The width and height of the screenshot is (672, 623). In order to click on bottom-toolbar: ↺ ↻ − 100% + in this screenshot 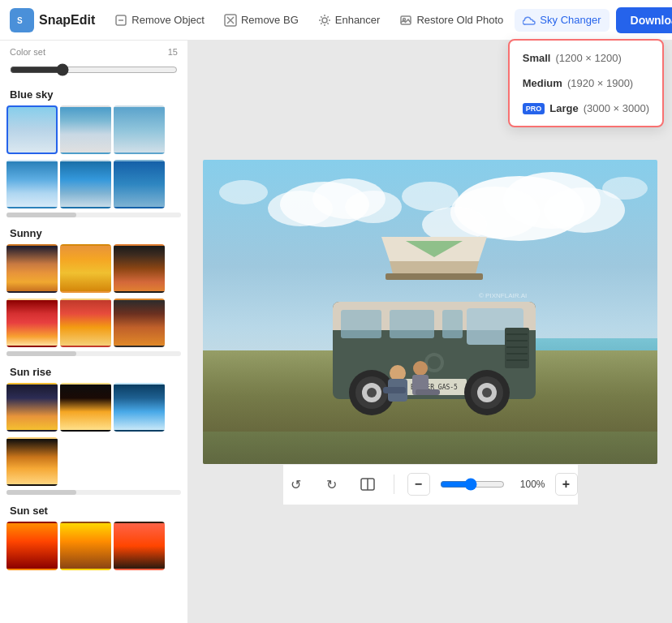, I will do `click(430, 484)`.